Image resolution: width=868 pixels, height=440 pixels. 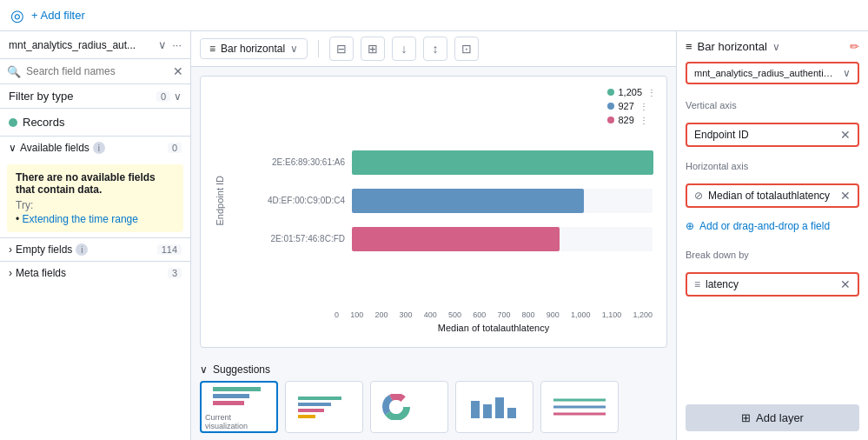 I want to click on expand-toolbar-btn: ↕, so click(x=435, y=49).